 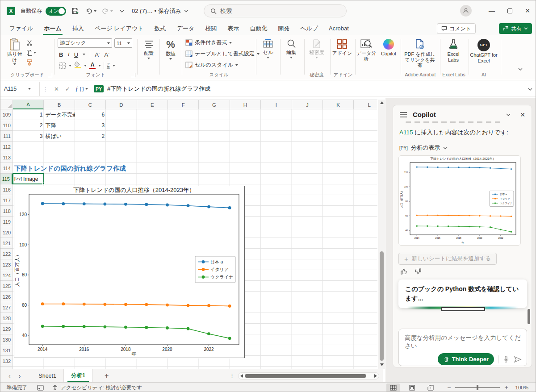 I want to click on formula-input: #下降トレンドの国の折れ線グラフ作成, so click(x=159, y=89).